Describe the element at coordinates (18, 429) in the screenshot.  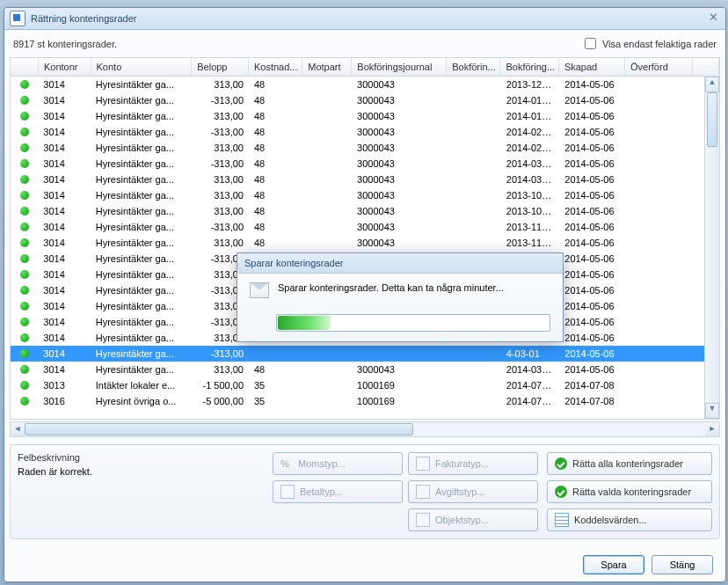
I see `scroll-left-icon: ◄` at that location.